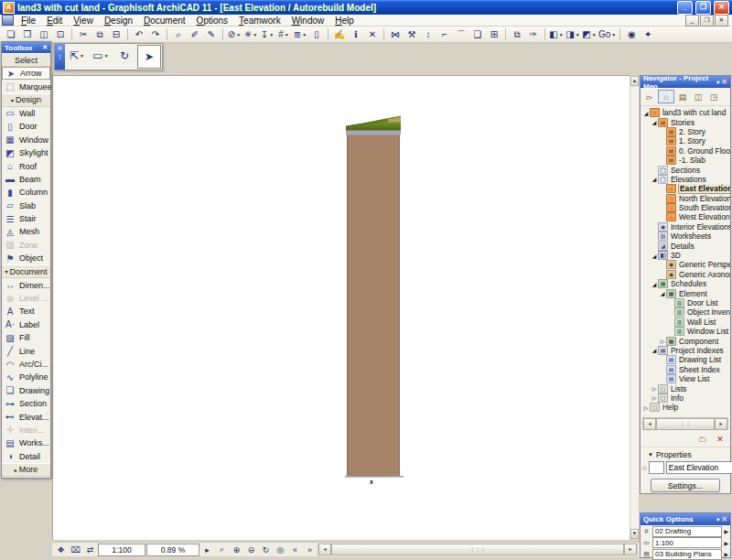  Describe the element at coordinates (60, 35) in the screenshot. I see `print-button: ⊡` at that location.